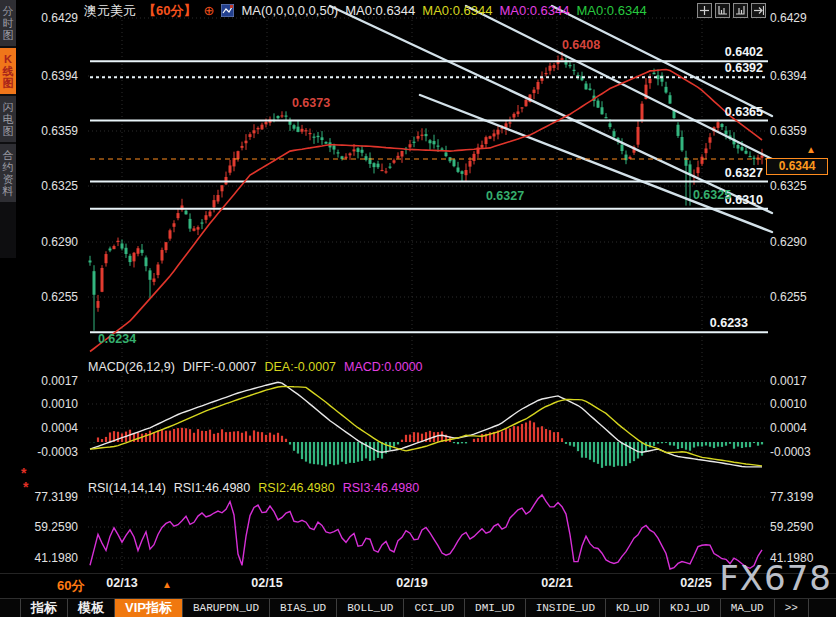 The image size is (836, 617). What do you see at coordinates (788, 404) in the screenshot?
I see `y-axis-label-right: 0.0010` at bounding box center [788, 404].